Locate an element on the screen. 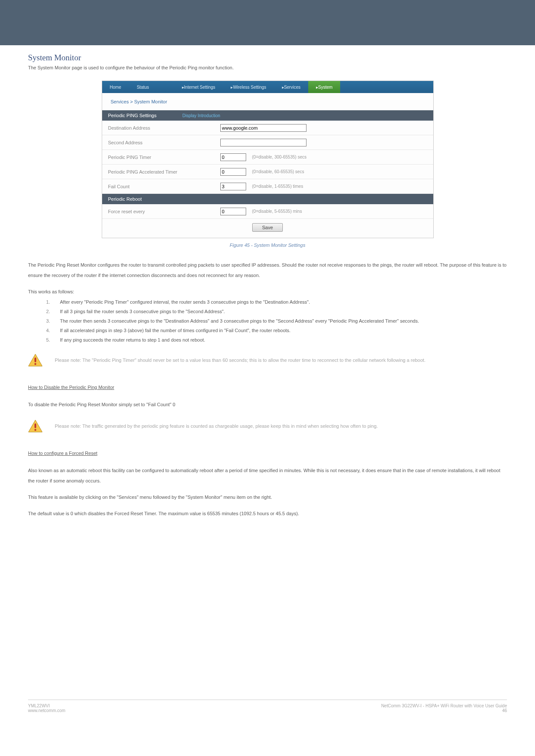 This screenshot has height=756, width=535. timer-label: Periodic PING Timer is located at coordinates (164, 157).